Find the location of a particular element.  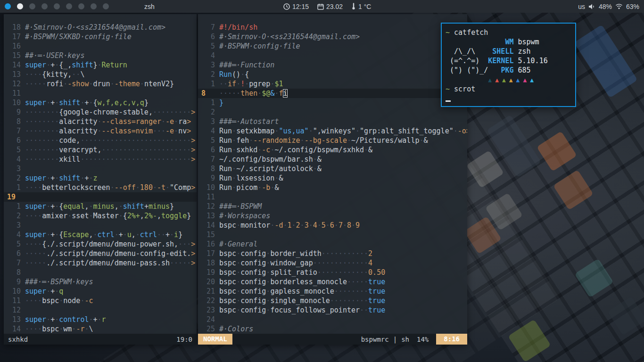

code-line: 2super·+·shift·+·z is located at coordinates (100, 178).